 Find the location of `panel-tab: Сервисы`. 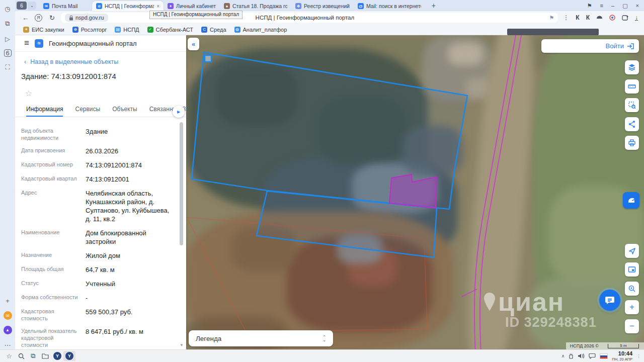

panel-tab: Сервисы is located at coordinates (88, 111).